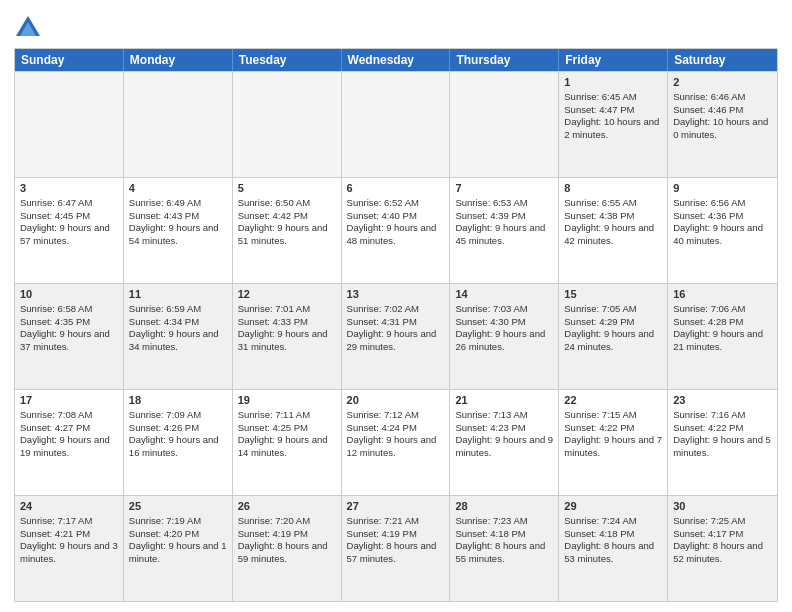 The width and height of the screenshot is (792, 612). What do you see at coordinates (504, 522) in the screenshot?
I see `day-info: Sunrise: 7:23 AM` at bounding box center [504, 522].